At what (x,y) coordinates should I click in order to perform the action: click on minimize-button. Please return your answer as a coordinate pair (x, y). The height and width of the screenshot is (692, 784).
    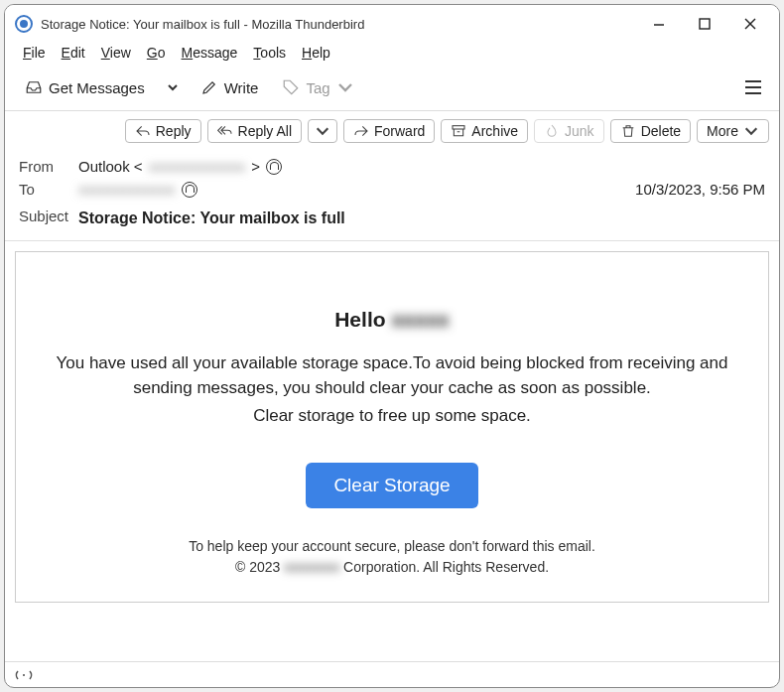
    Looking at the image, I should click on (659, 24).